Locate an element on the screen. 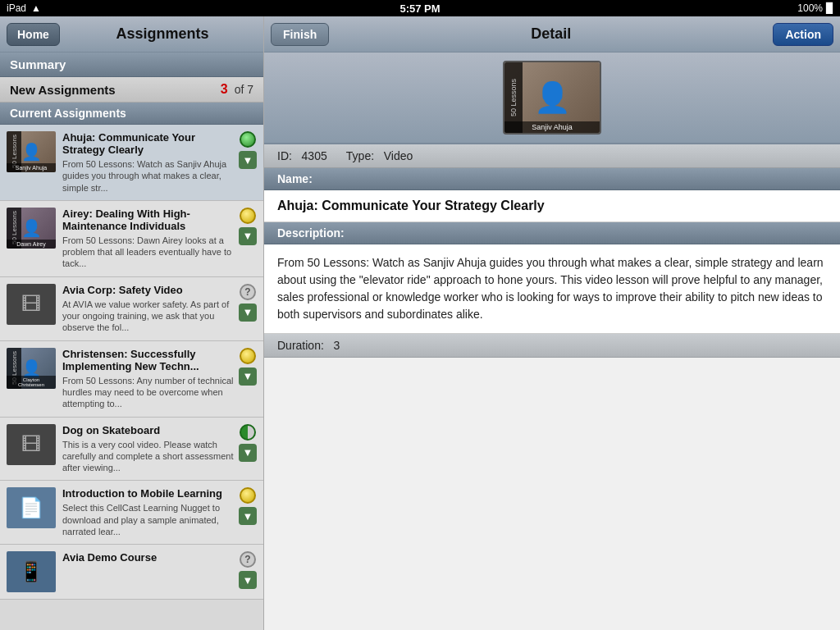  assignments-title: Assignments is located at coordinates (162, 34).